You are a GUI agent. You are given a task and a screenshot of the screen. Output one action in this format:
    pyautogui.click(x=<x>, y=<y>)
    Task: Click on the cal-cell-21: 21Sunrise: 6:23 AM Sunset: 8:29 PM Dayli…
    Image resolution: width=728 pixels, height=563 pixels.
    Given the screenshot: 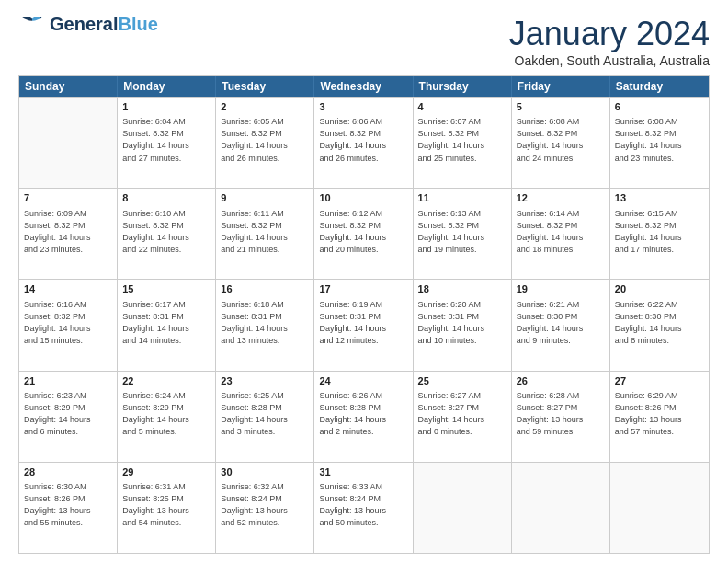 What is the action you would take?
    pyautogui.click(x=68, y=417)
    